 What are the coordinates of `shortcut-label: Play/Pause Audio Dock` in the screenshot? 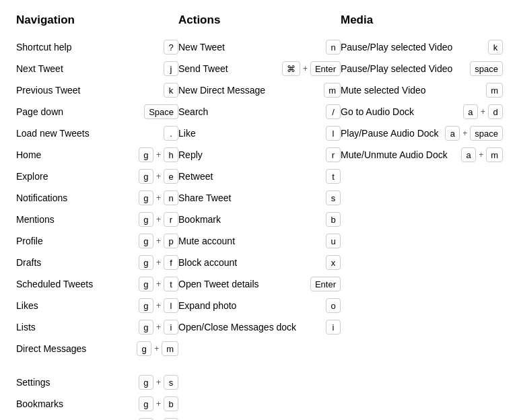 It's located at (390, 133).